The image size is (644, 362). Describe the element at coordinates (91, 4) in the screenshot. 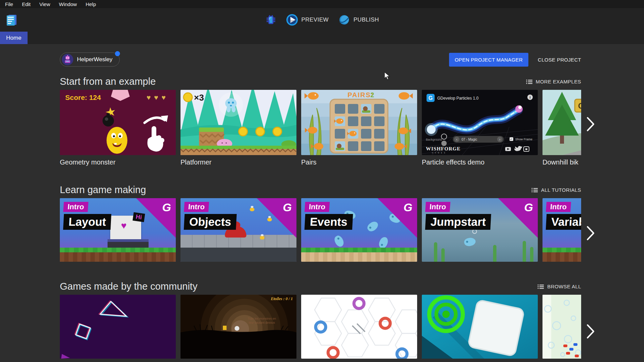

I see `menu-help: Help` at that location.